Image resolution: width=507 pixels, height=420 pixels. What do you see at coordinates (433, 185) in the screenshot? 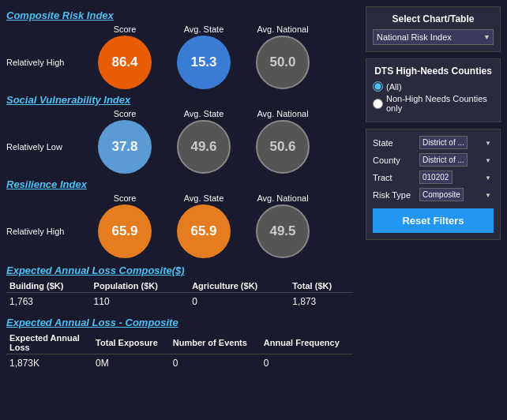
I see `filters-widget: State District of ... County District of…` at bounding box center [433, 185].